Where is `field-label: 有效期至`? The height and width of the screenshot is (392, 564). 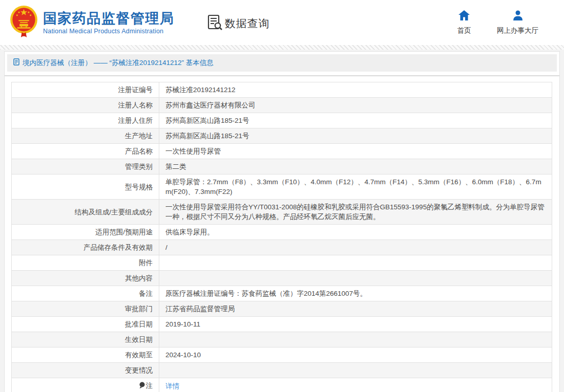 field-label: 有效期至 is located at coordinates (86, 355).